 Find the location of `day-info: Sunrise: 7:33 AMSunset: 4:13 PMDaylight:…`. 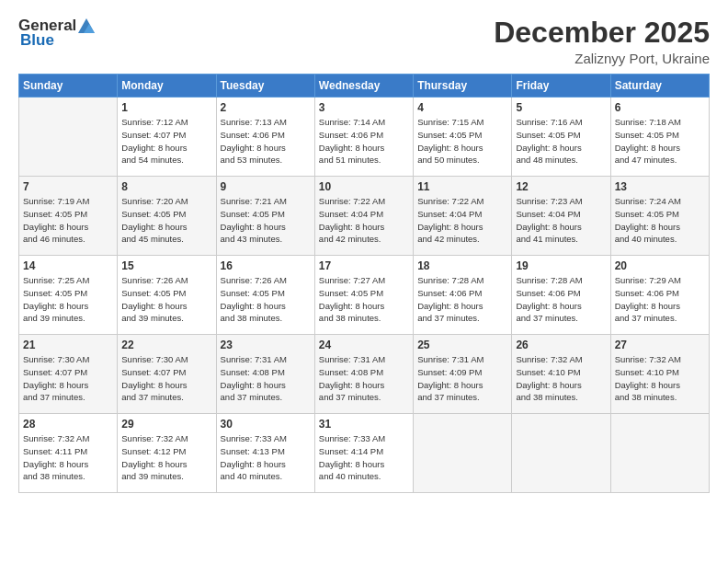

day-info: Sunrise: 7:33 AMSunset: 4:13 PMDaylight:… is located at coordinates (266, 458).